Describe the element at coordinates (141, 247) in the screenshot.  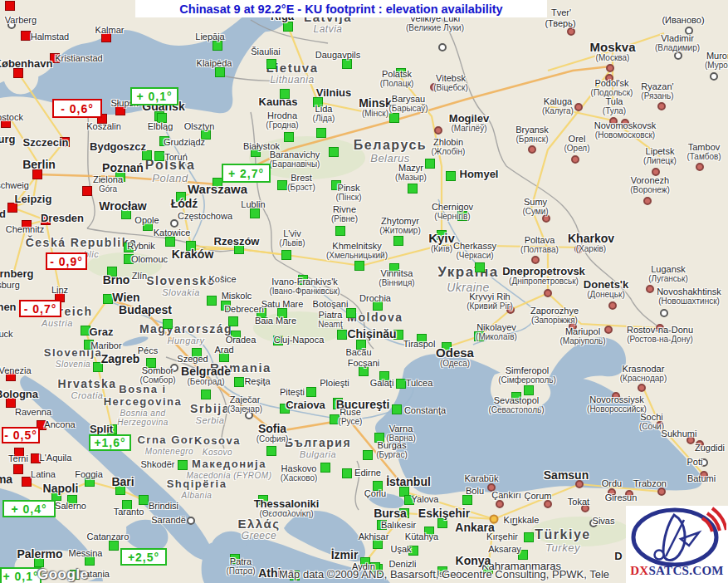
I see `city-name: Rybnik` at that location.